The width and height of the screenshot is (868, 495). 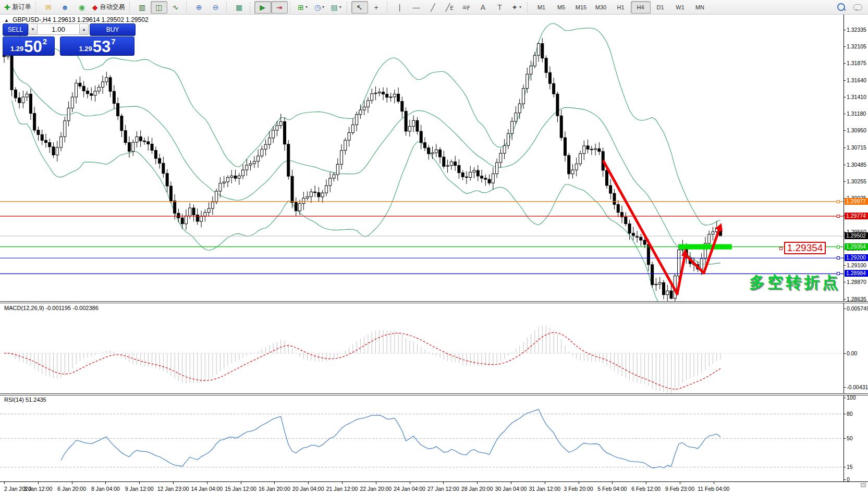 What do you see at coordinates (48, 7) in the screenshot?
I see `mailbox-button: ✉` at bounding box center [48, 7].